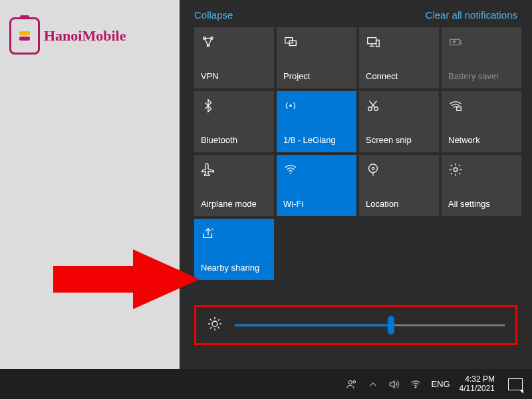  What do you see at coordinates (234, 186) in the screenshot?
I see `tile-airplane: Airplane mode` at bounding box center [234, 186].